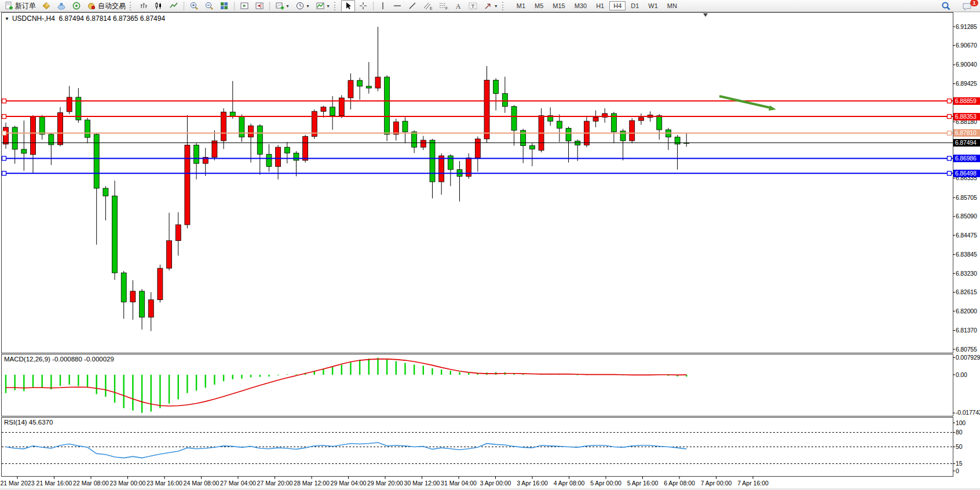 The height and width of the screenshot is (490, 980). What do you see at coordinates (174, 6) in the screenshot?
I see `line-chart-mode-button` at bounding box center [174, 6].